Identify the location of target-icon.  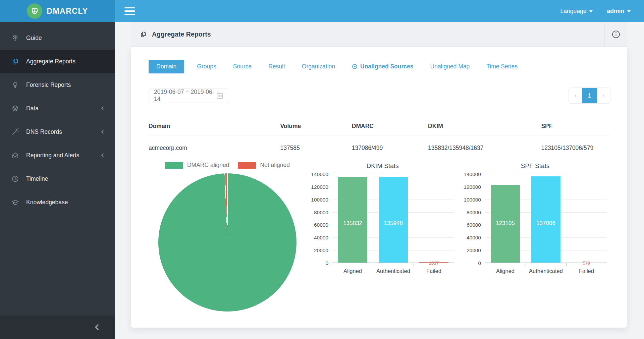
(355, 66).